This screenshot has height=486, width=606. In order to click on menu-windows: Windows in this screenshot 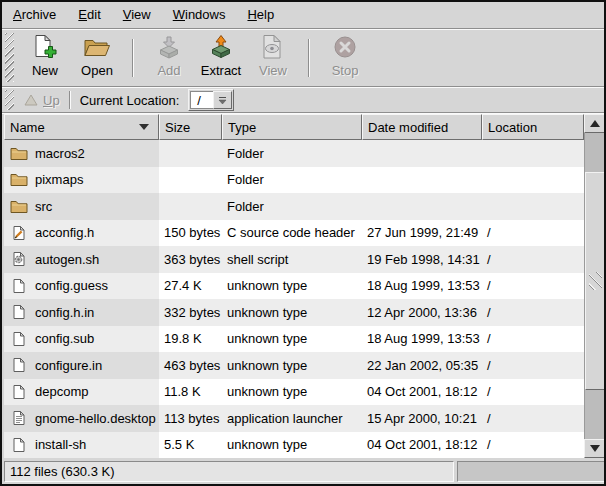, I will do `click(200, 15)`.